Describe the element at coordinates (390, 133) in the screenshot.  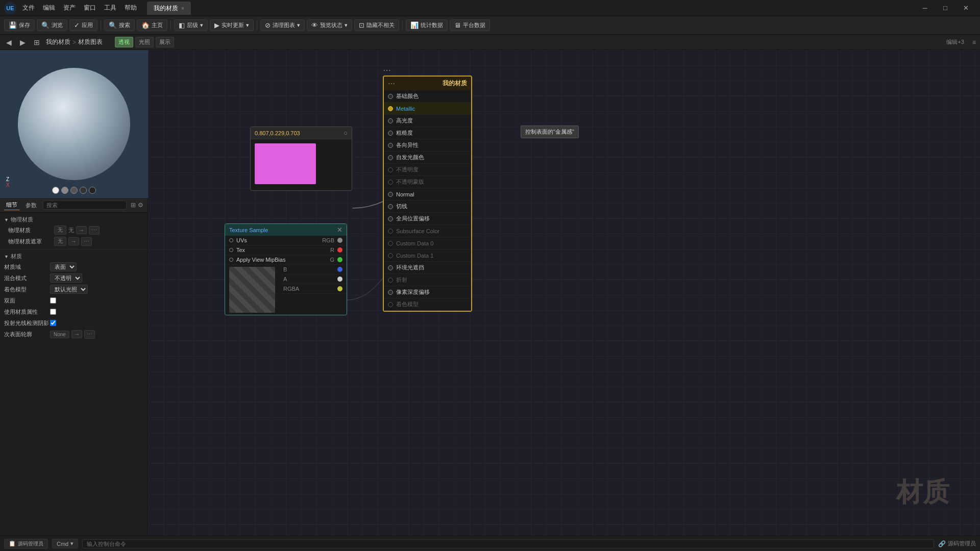
I see `mat-dot-roughness` at that location.